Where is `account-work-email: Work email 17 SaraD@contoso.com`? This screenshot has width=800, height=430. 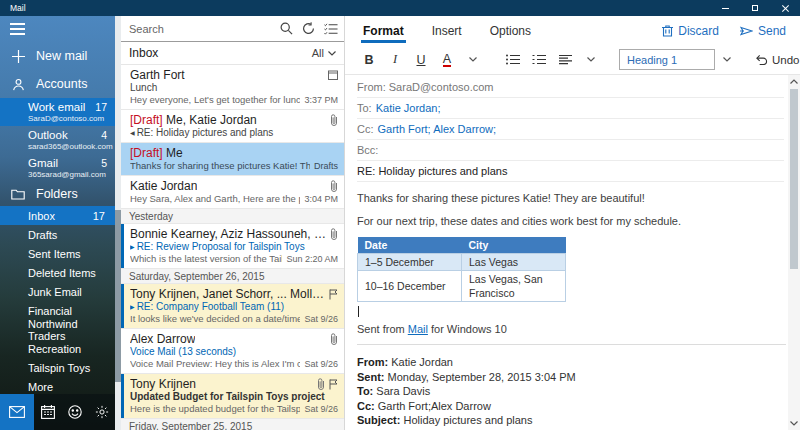
account-work-email: Work email 17 SaraD@contoso.com is located at coordinates (58, 112).